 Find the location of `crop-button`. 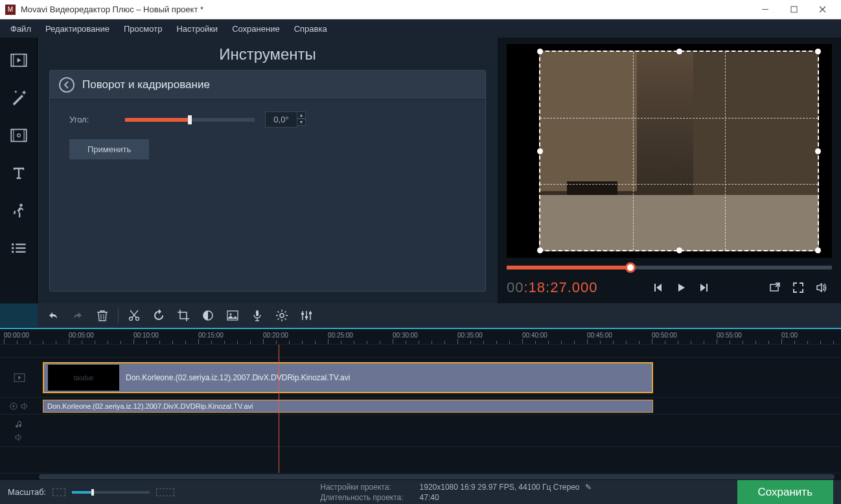

crop-button is located at coordinates (183, 315).